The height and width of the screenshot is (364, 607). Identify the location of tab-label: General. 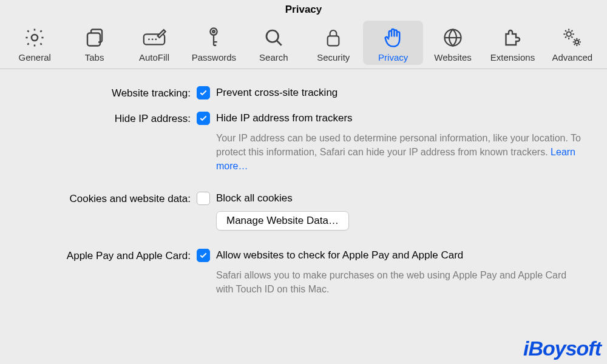
(35, 57).